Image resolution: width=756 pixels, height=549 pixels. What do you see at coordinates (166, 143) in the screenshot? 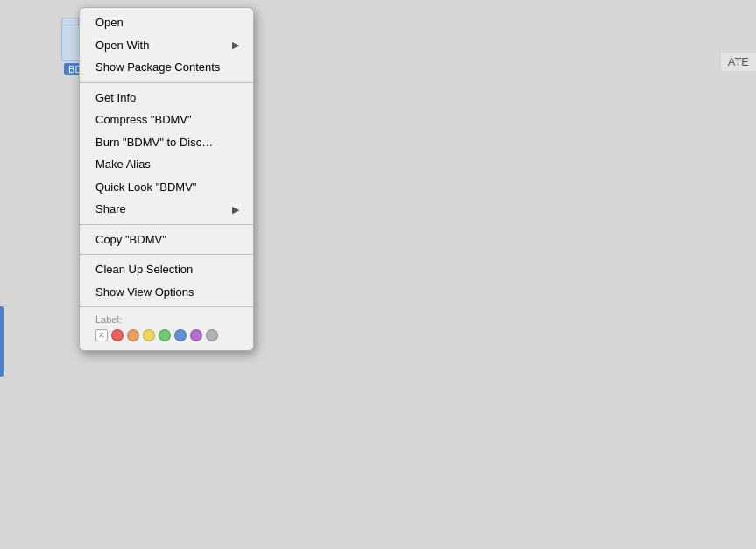
I see `menu-item-burn: Burn "BDMV" to Disc…` at bounding box center [166, 143].